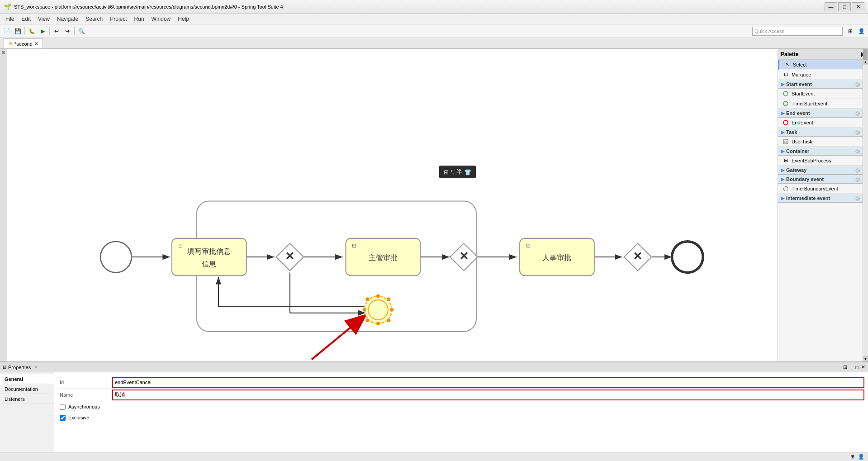 This screenshot has height=461, width=868. What do you see at coordinates (557, 257) in the screenshot?
I see `svg-text: 人事审批` at bounding box center [557, 257].